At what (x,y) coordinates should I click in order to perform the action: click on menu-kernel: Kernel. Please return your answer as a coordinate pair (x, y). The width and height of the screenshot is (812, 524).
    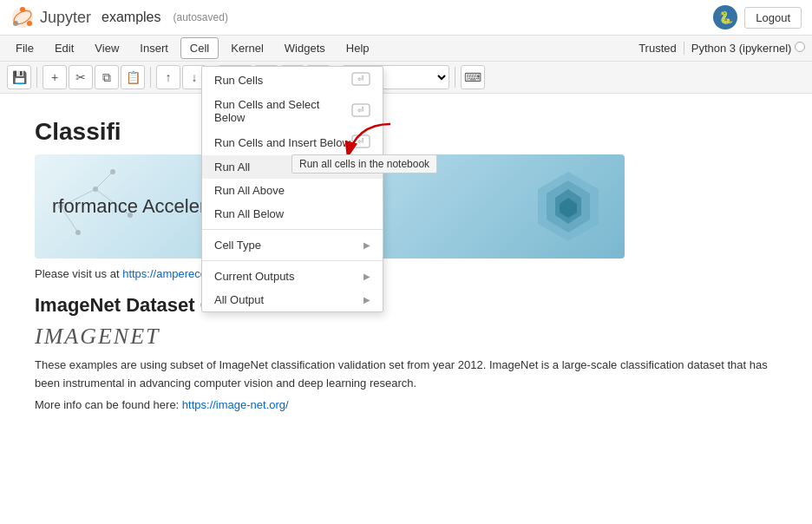
    Looking at the image, I should click on (247, 49).